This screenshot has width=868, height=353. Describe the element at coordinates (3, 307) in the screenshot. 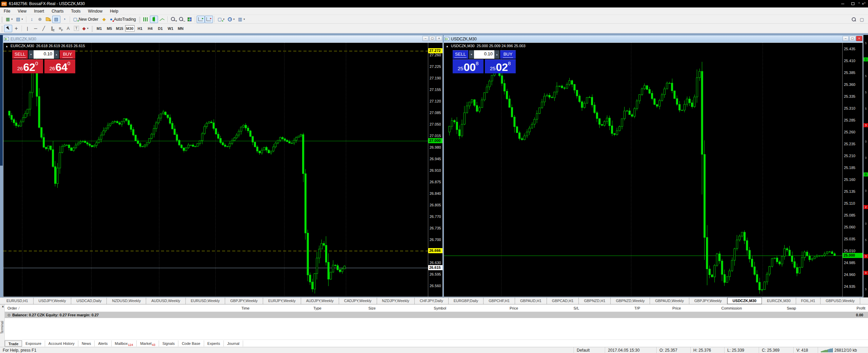

I see `terminal-close-icon: ×` at that location.